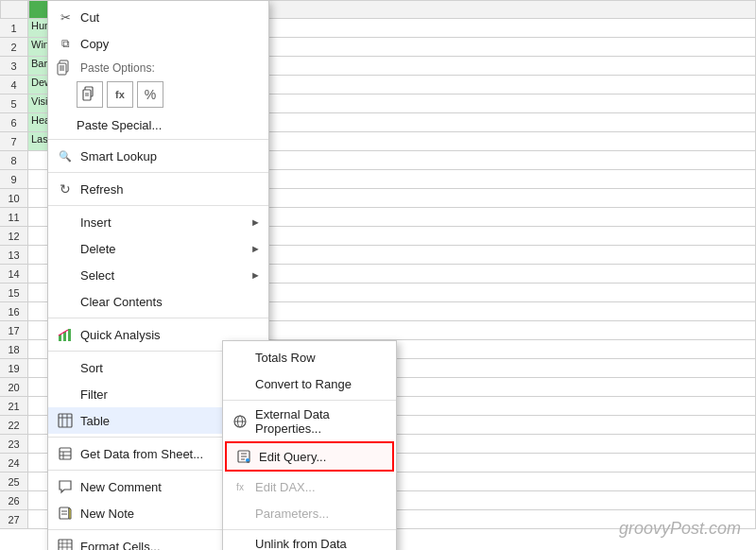  I want to click on row-header: 27, so click(14, 520).